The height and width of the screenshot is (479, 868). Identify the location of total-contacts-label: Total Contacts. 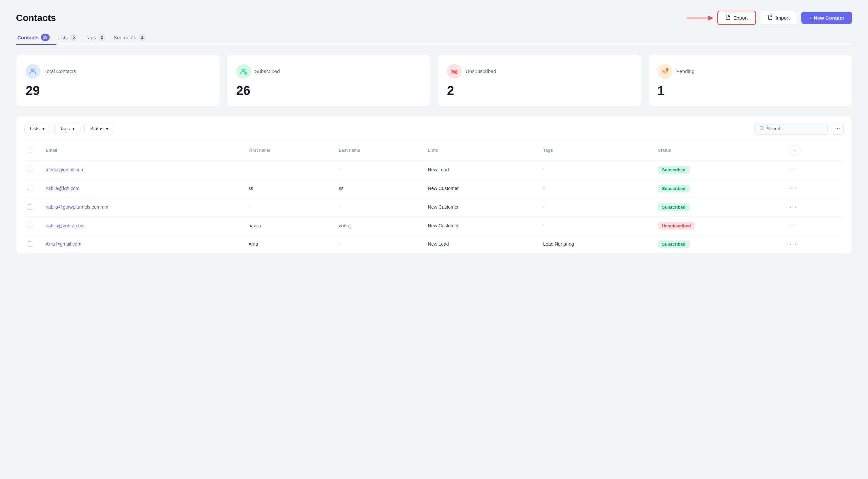
(60, 71).